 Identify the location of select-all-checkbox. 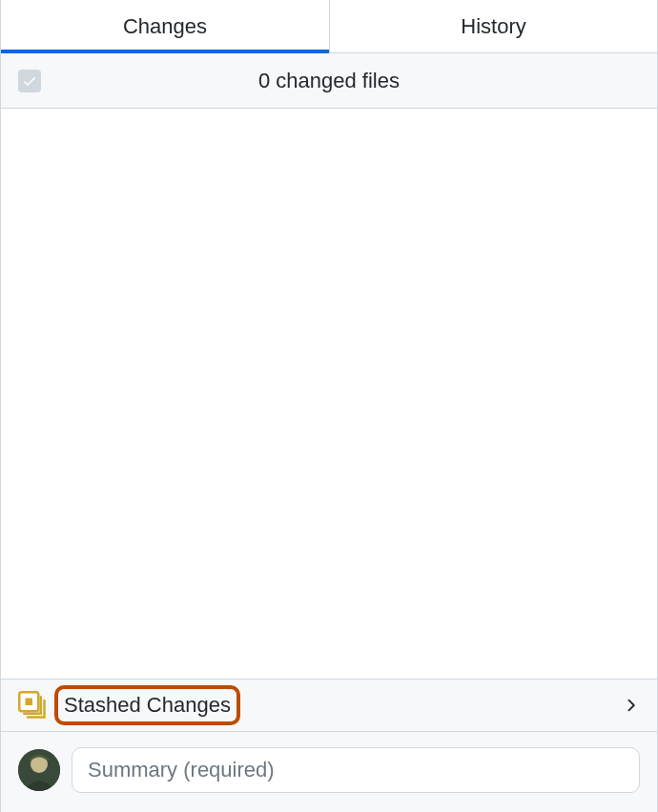
(30, 81).